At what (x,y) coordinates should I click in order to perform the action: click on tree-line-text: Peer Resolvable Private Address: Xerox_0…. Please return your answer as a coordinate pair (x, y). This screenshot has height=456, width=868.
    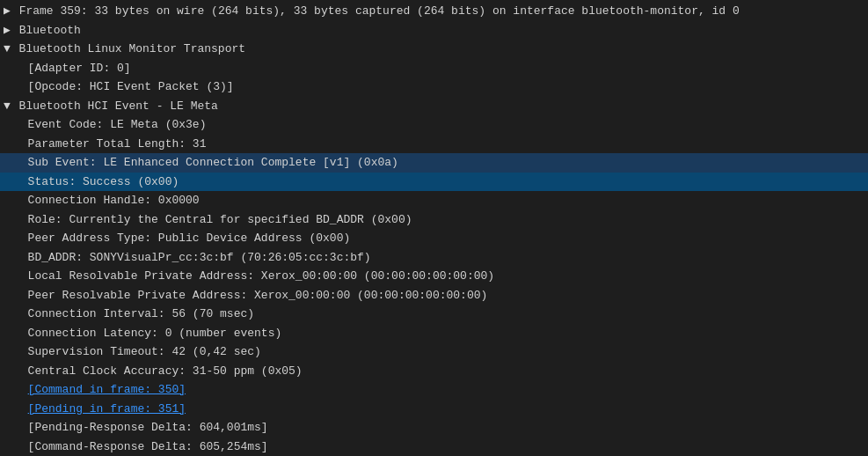
    Looking at the image, I should click on (259, 296).